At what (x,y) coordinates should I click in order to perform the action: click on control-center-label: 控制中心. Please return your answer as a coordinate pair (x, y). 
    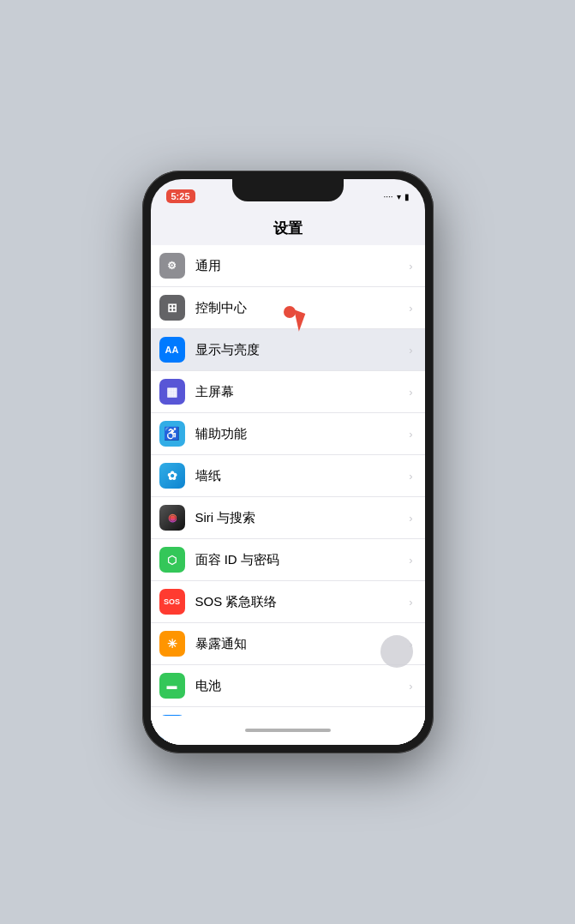
    Looking at the image, I should click on (301, 309).